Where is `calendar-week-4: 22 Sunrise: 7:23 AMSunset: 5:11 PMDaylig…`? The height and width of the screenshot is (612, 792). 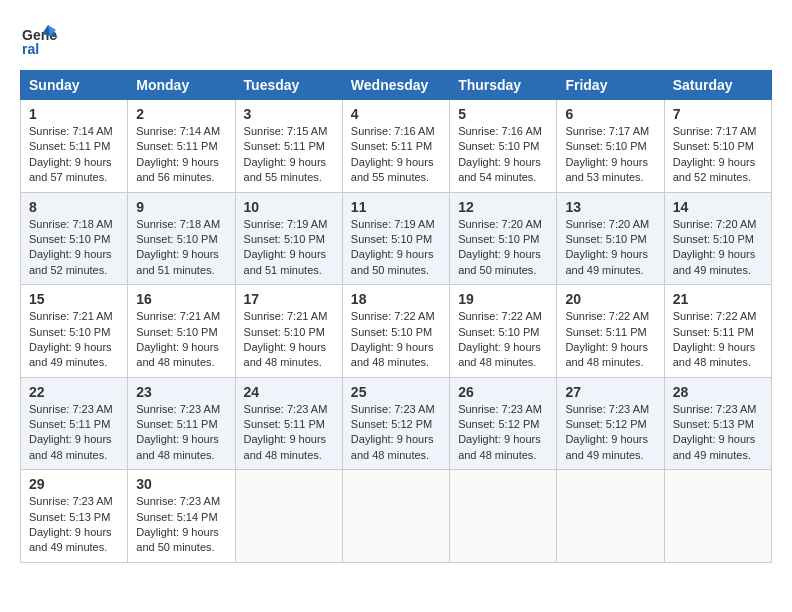 calendar-week-4: 22 Sunrise: 7:23 AMSunset: 5:11 PMDaylig… is located at coordinates (396, 424).